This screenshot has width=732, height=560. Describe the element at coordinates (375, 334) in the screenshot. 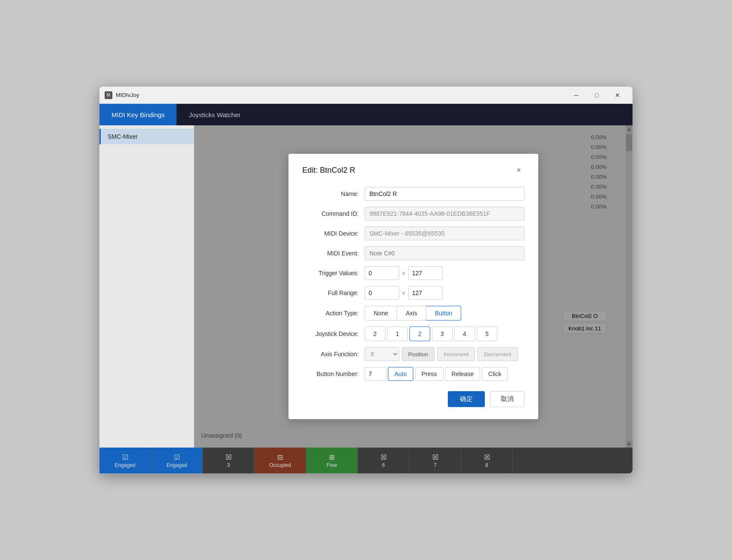

I see `joystick-default-button: 2` at that location.